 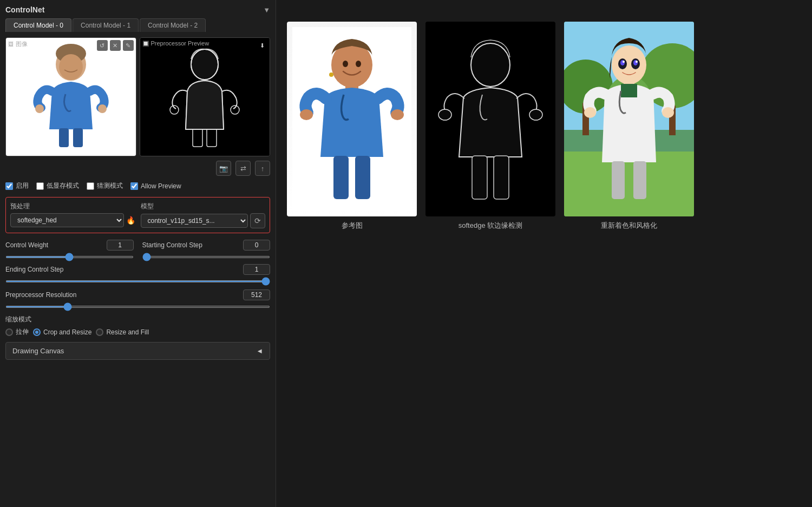 What do you see at coordinates (71, 97) in the screenshot?
I see `source-image-content` at bounding box center [71, 97].